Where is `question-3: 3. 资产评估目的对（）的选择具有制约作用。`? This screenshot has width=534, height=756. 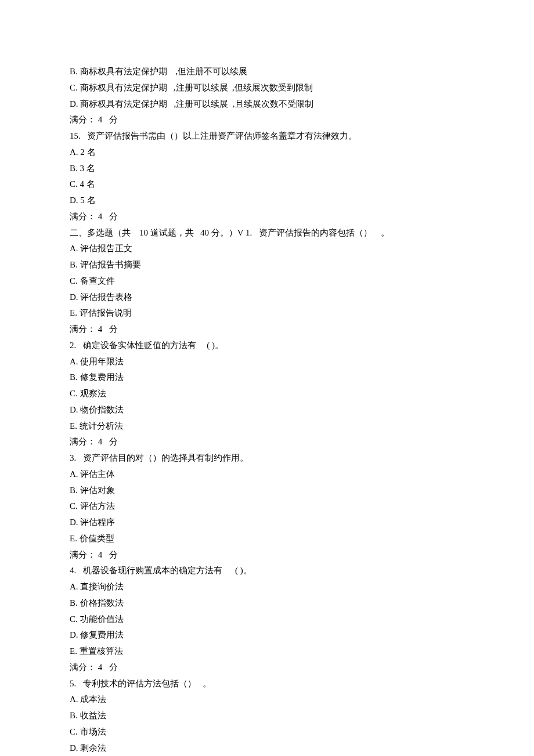
question-3: 3. 资产评估目的对（）的选择具有制约作用。 is located at coordinates (267, 458).